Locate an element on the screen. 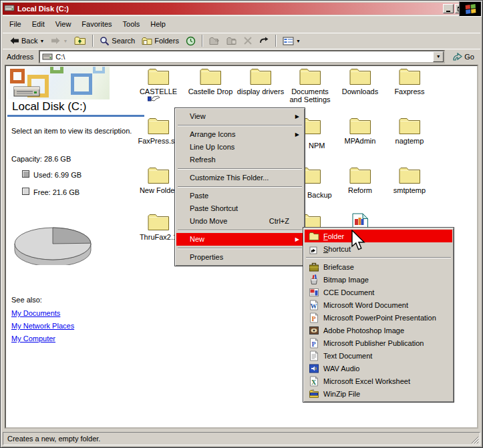  used-legend-swatch is located at coordinates (25, 174).